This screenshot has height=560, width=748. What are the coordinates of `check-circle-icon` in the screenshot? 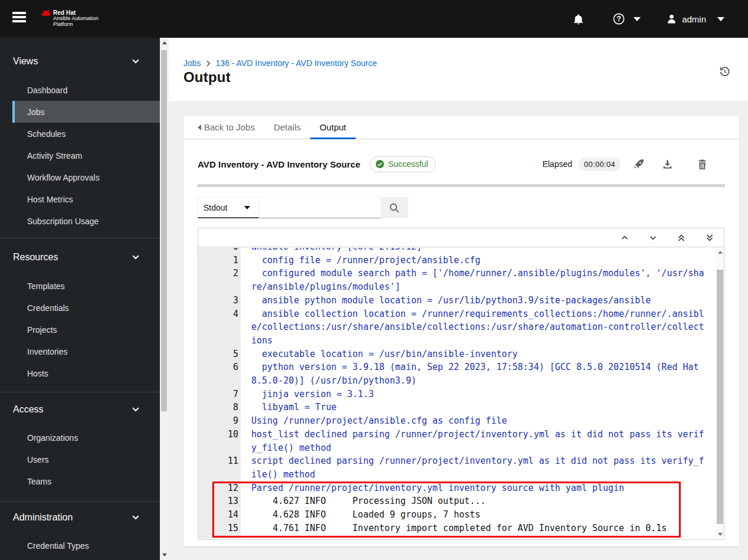 It's located at (380, 164).